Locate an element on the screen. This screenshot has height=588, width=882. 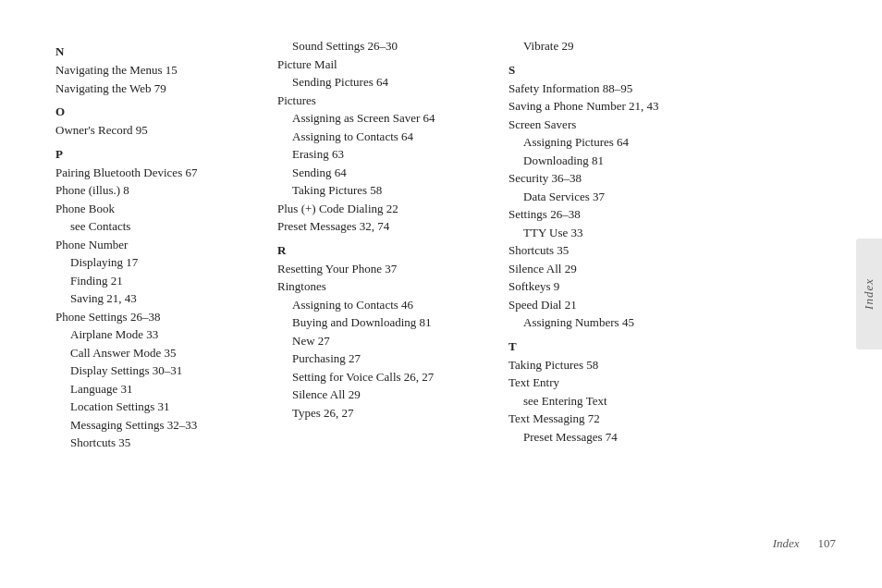
entry-level2: New 27 is located at coordinates (388, 341).